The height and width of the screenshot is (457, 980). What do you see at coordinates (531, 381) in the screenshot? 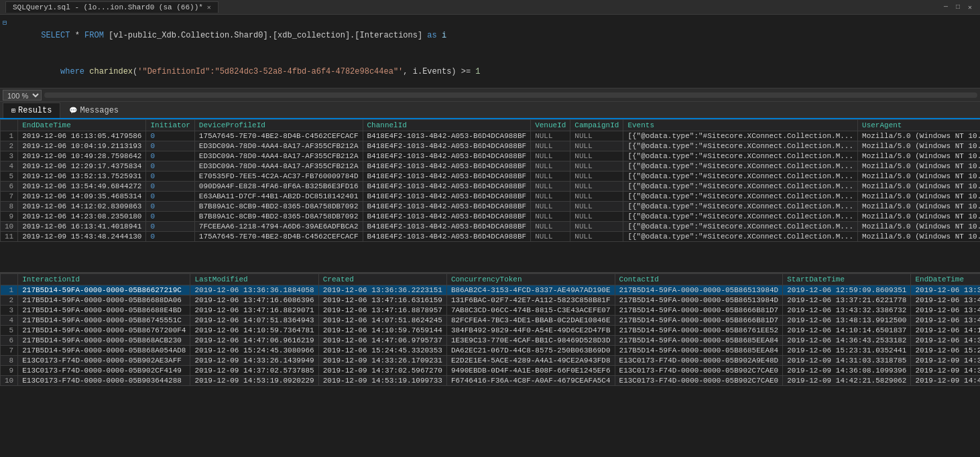
I see `table-cell: F6746416-F36A-4C8F-A0AF-4679CEAFA5C4` at bounding box center [531, 381].